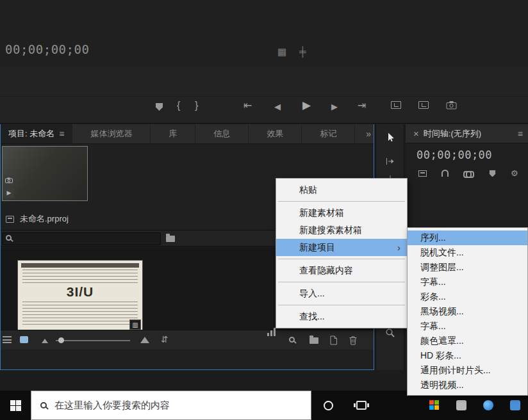 The width and height of the screenshot is (528, 420). Describe the element at coordinates (468, 238) in the screenshot. I see `submenu-item-sequence: 序列...` at that location.